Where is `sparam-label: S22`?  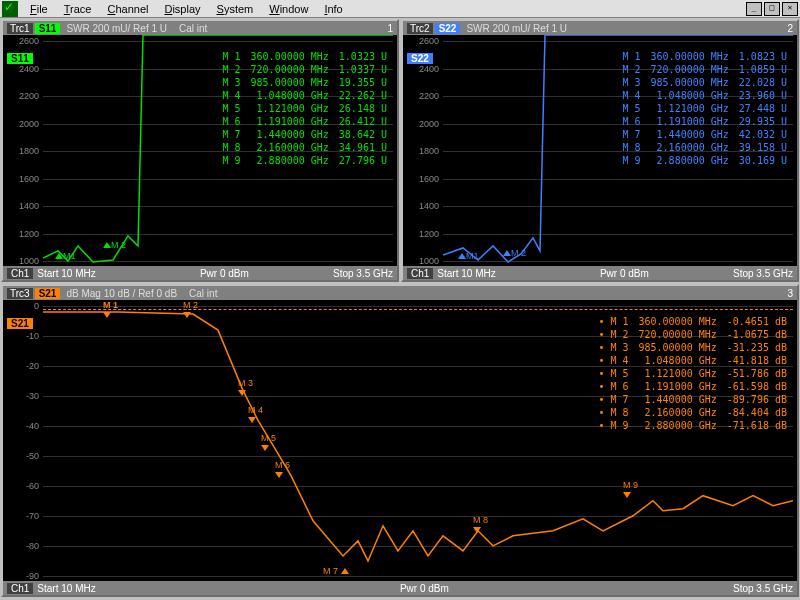
sparam-label: S22 is located at coordinates (448, 28).